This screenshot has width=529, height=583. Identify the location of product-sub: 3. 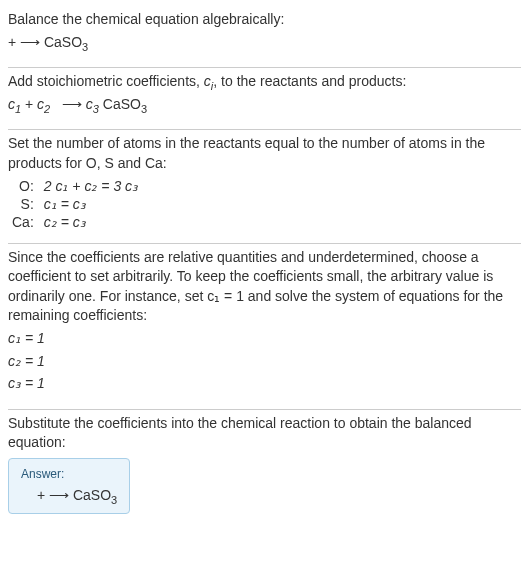
(144, 109).